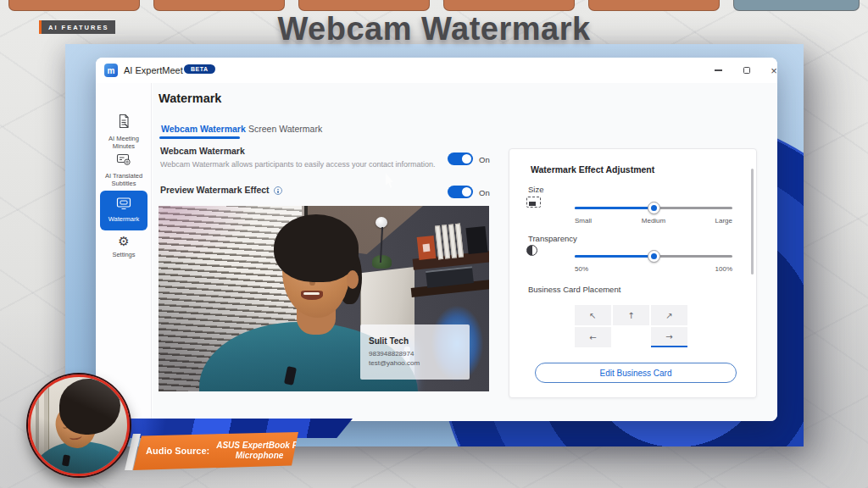 Image resolution: width=868 pixels, height=488 pixels. What do you see at coordinates (419, 354) in the screenshot?
I see `business-card-phone: 983948828974` at bounding box center [419, 354].